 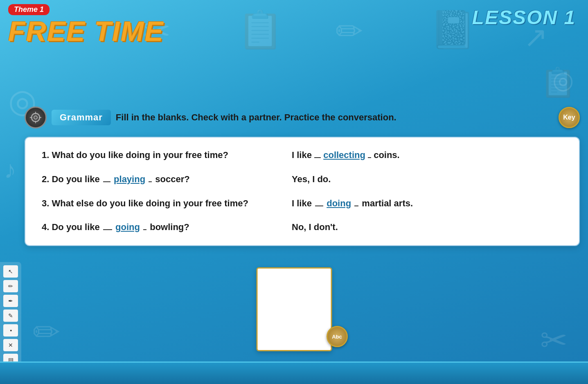 What do you see at coordinates (427, 156) in the screenshot?
I see `exercise-right-1: I like collecting coins.` at bounding box center [427, 156].